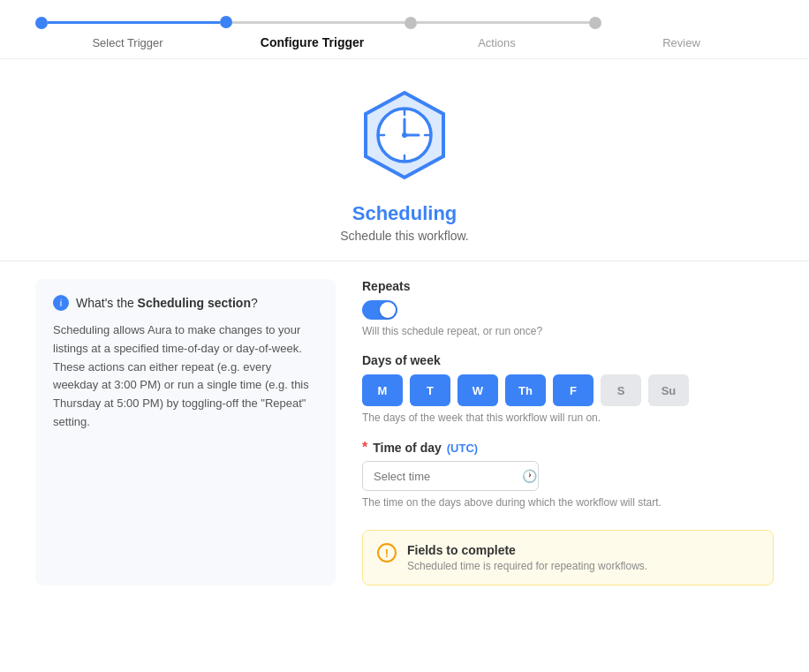 This screenshot has width=809, height=672. I want to click on clock-small-icon: 🕐, so click(530, 476).